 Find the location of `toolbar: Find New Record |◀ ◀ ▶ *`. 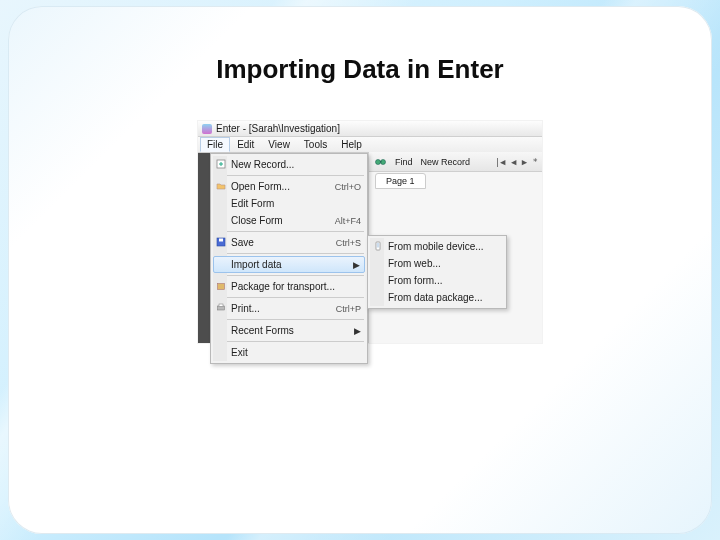

toolbar: Find New Record |◀ ◀ ▶ * is located at coordinates (456, 162).